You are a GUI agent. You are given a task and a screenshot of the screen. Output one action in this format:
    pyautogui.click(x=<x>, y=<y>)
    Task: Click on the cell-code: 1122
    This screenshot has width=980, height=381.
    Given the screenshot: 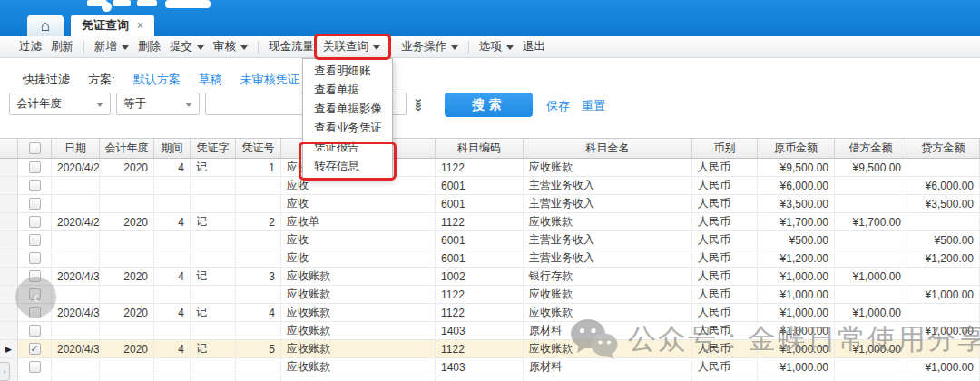 What is the action you would take?
    pyautogui.click(x=479, y=294)
    